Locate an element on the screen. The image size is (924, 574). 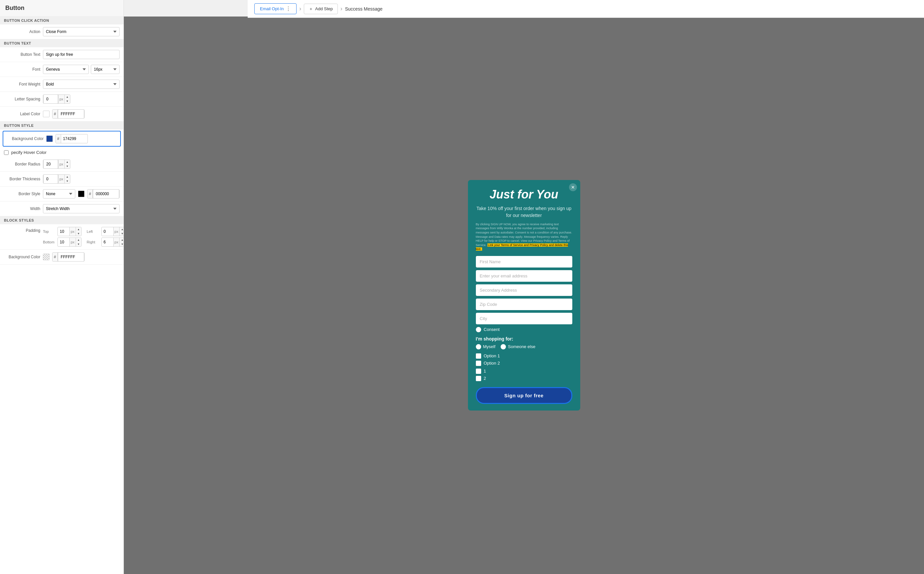
bg-color-input is located at coordinates (74, 139).